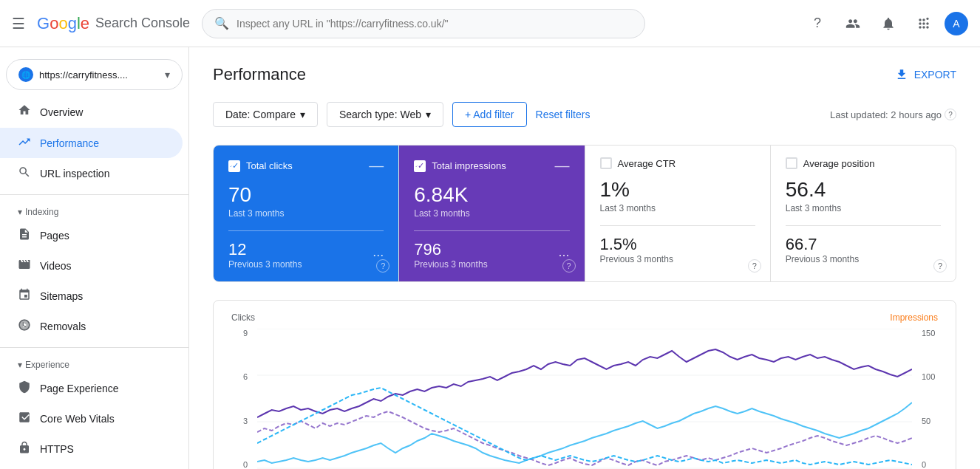  What do you see at coordinates (863, 213) in the screenshot?
I see `metric-card-average-position: Average position 56.4 Last 3 months 66.7…` at bounding box center [863, 213].